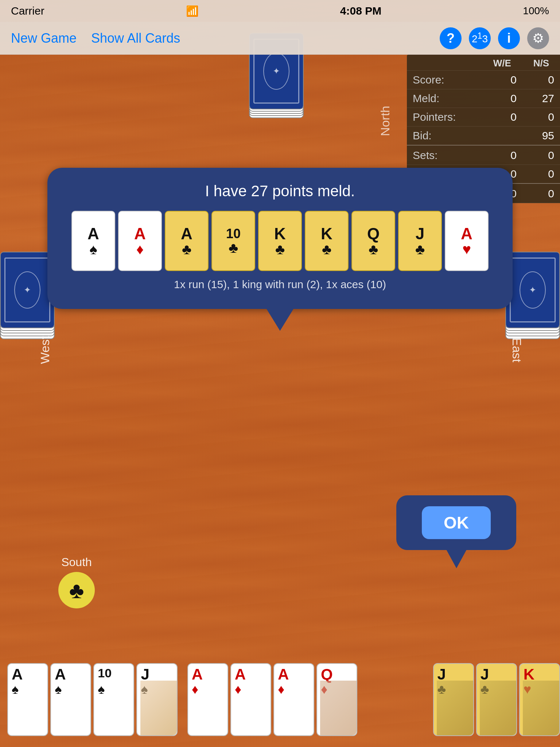 This screenshot has width=560, height=747. I want to click on new-game-button: New Game, so click(44, 38).